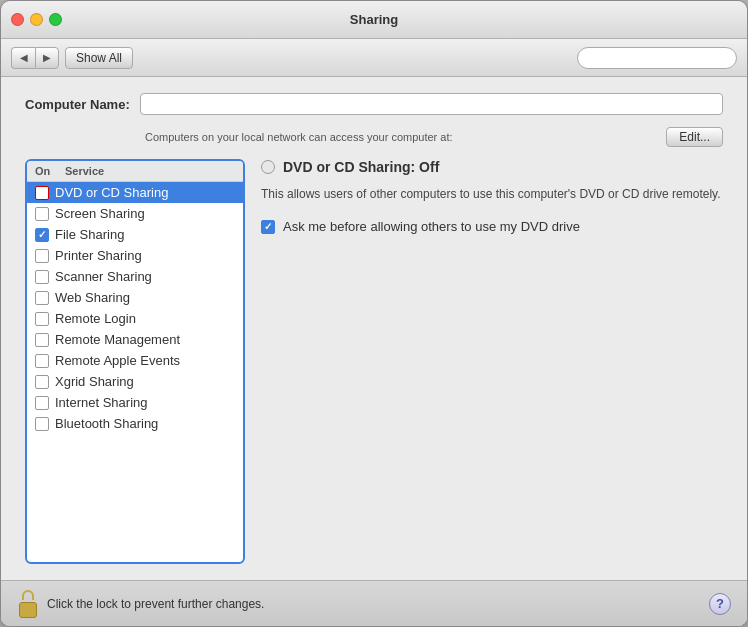 Image resolution: width=748 pixels, height=627 pixels. What do you see at coordinates (135, 340) in the screenshot?
I see `service-item-remote-management: Remote Management` at bounding box center [135, 340].